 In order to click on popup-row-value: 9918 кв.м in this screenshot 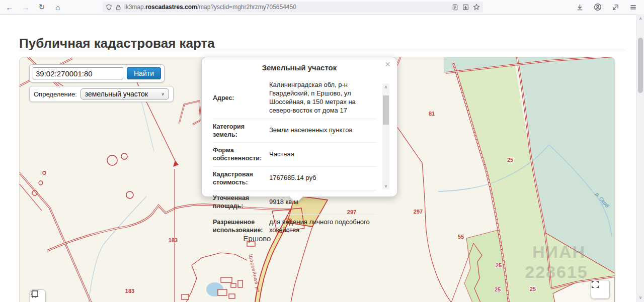, I will do `click(323, 202)`.